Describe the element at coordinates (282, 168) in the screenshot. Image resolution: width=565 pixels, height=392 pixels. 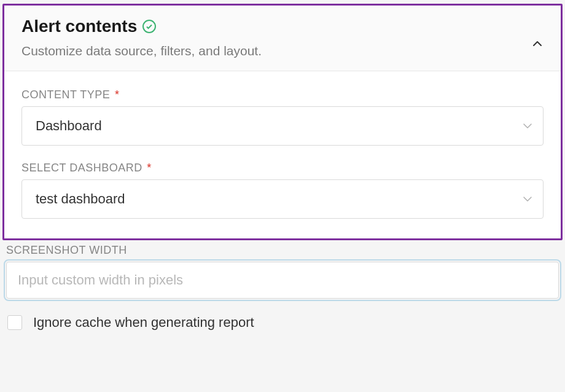
I see `select-dashboard-label: SELECT DASHBOARD *` at that location.